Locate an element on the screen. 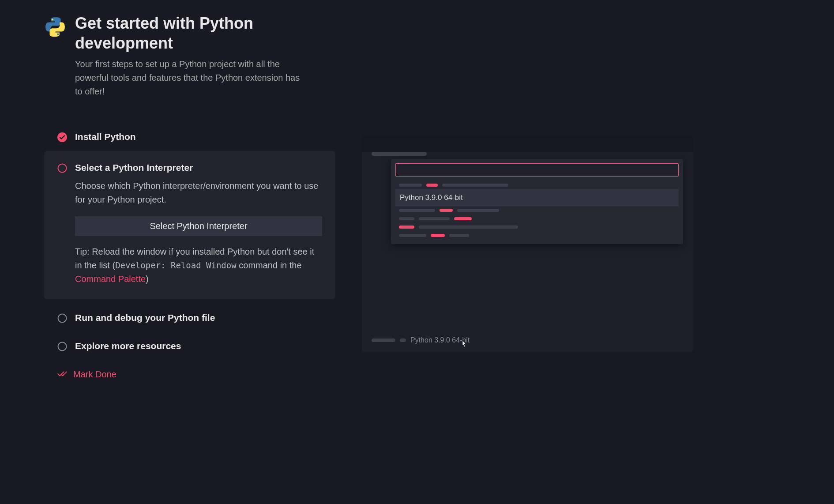 Image resolution: width=834 pixels, height=504 pixels. step-description: Choose which Python interpreter/environm… is located at coordinates (199, 193).